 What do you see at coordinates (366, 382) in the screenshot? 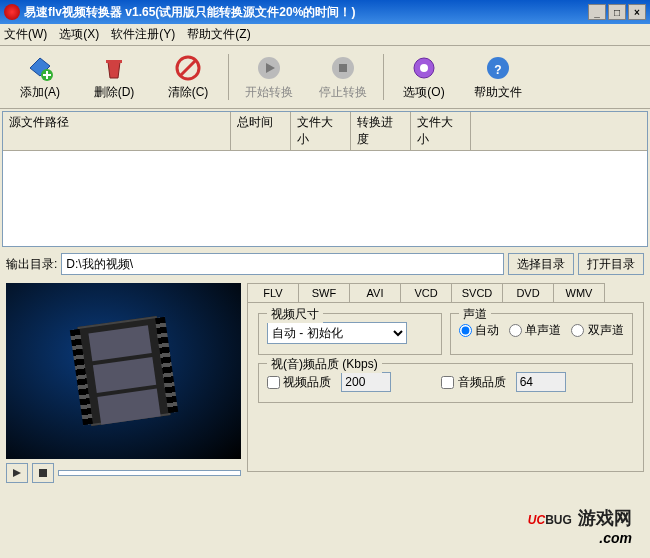
I see `video-quality-input` at bounding box center [366, 382].